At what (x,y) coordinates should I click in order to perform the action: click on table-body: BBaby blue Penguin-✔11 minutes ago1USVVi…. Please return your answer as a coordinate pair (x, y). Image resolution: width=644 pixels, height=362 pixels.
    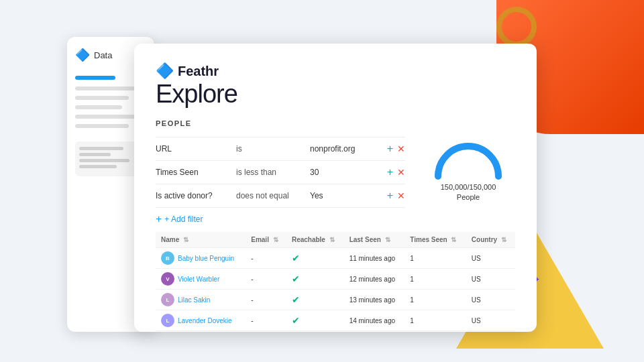
    Looking at the image, I should click on (335, 290).